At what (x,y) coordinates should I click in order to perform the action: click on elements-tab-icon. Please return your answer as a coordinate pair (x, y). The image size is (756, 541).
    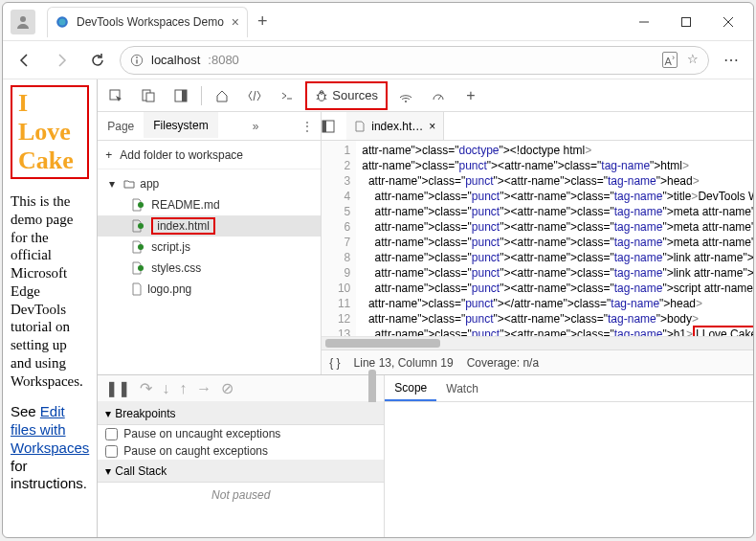
    Looking at the image, I should click on (255, 96).